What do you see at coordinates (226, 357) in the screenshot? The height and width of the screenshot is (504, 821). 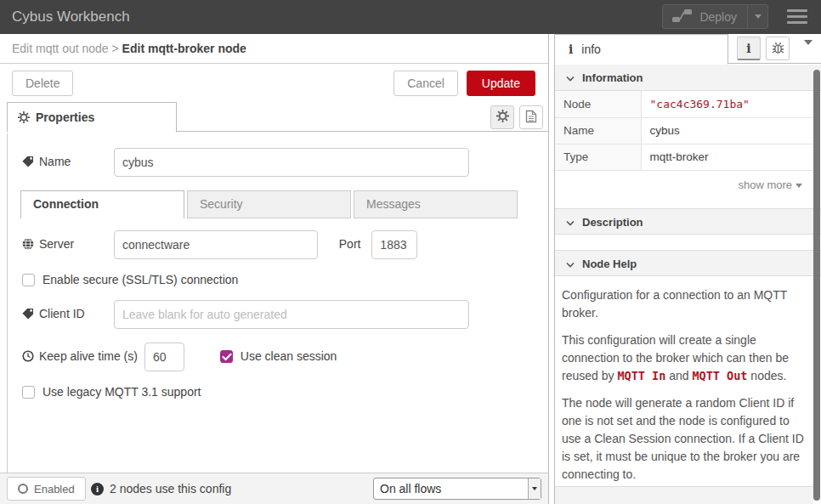 I see `clean-session-checkbox` at bounding box center [226, 357].